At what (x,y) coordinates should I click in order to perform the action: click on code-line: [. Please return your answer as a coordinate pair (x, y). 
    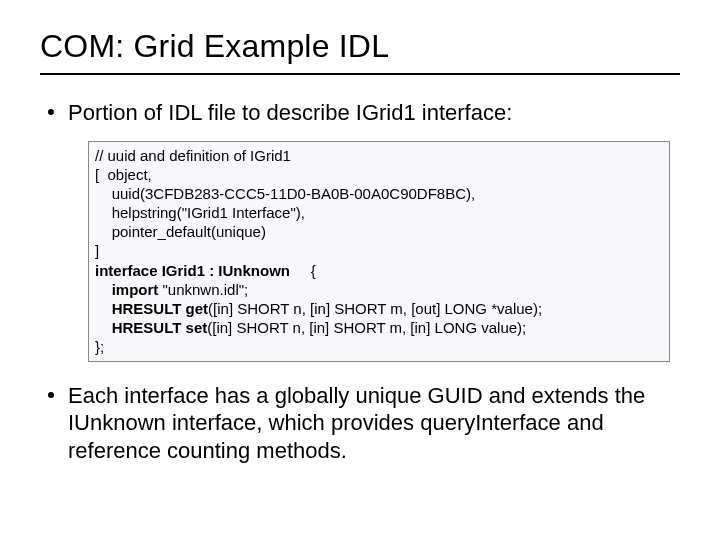
    Looking at the image, I should click on (102, 174).